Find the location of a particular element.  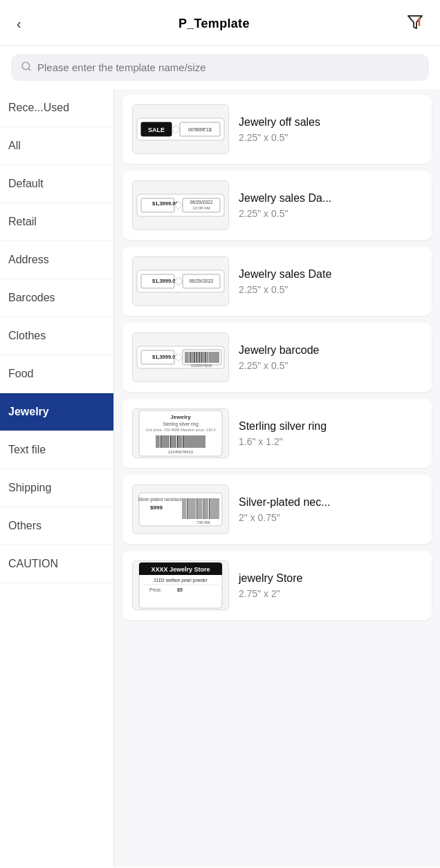

sidebar-item-label: Address is located at coordinates (29, 260).